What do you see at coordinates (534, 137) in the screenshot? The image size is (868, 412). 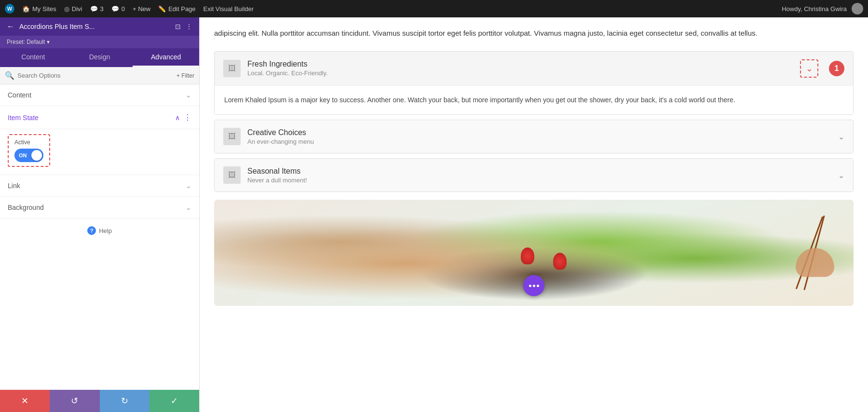 I see `accordion-creative: 🖼 Creative Choices An ever-changing menu…` at bounding box center [534, 137].